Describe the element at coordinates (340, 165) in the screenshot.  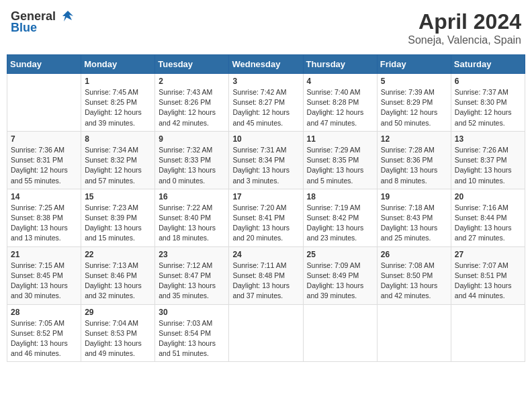
I see `day-info: Sunrise: 7:29 AMSunset: 8:35 PMDaylight:…` at that location.